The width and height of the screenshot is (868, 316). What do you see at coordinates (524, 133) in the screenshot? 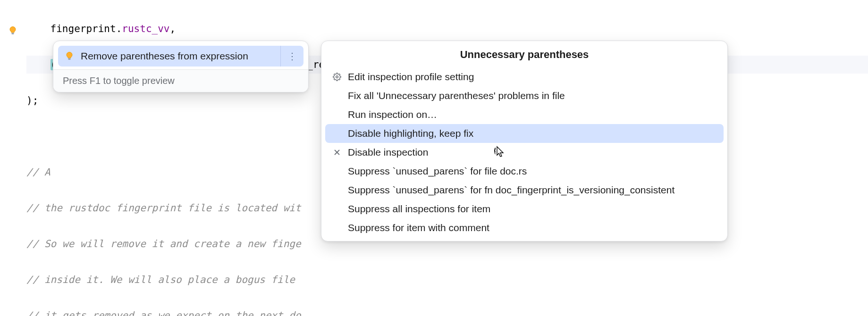
I see `submenu-item-disable-highlighting: Disable highlighting, keep fix` at bounding box center [524, 133].